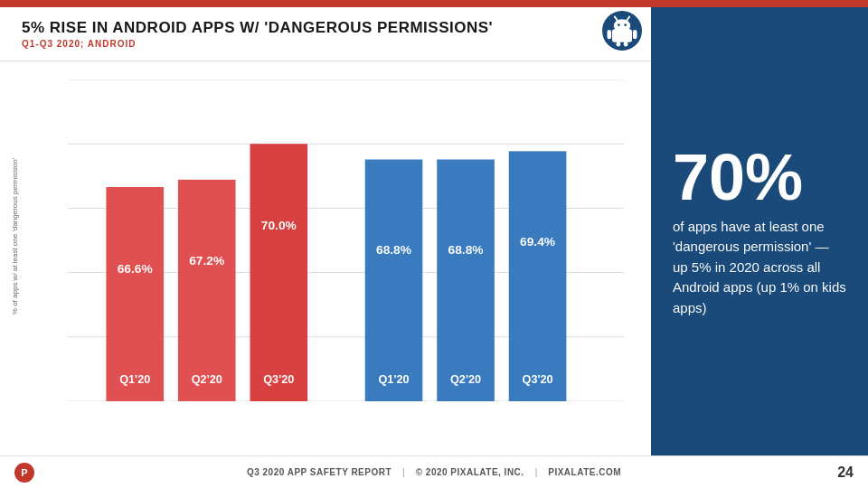 The height and width of the screenshot is (488, 868). What do you see at coordinates (15, 236) in the screenshot?
I see `y-axis-label-container: % of apps w/ at least one 'dangerous per…` at bounding box center [15, 236].